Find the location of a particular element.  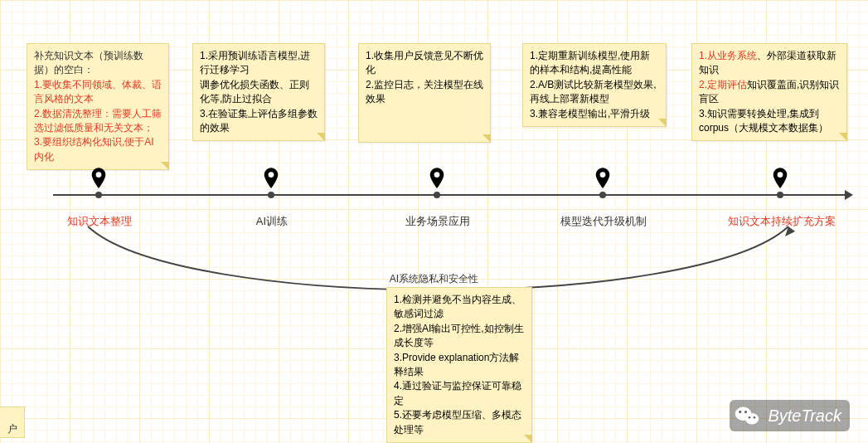

card-line: 3.知识需要转换处理,集成到corpus（大规模文本数据集） is located at coordinates (764, 121).